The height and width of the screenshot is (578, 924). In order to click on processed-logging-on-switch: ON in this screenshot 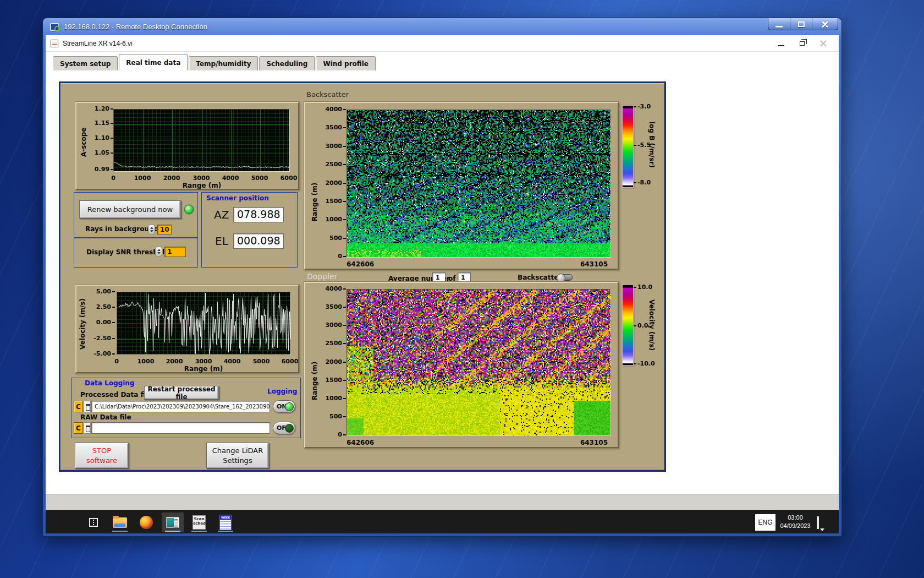, I will do `click(284, 406)`.